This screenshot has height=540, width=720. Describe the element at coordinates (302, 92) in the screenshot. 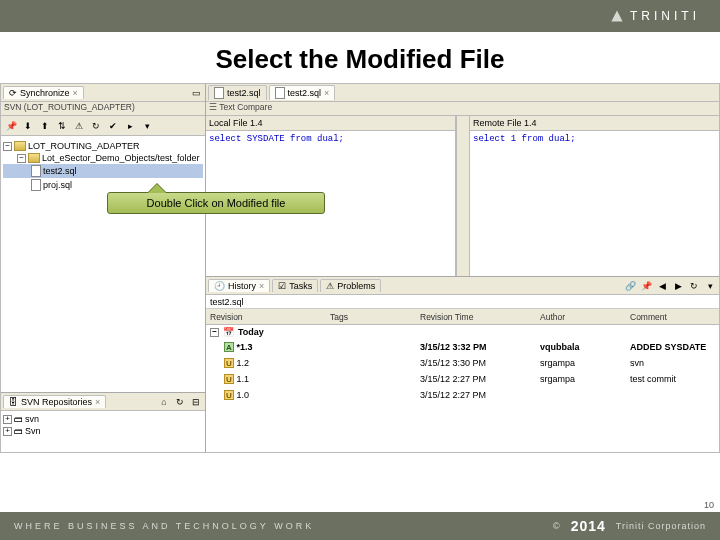

I see `tab-editor-2: test2.sql ×` at that location.